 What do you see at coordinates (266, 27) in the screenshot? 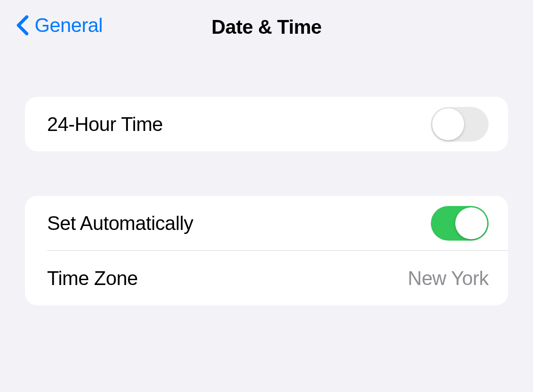
I see `header: General Date & Time` at bounding box center [266, 27].